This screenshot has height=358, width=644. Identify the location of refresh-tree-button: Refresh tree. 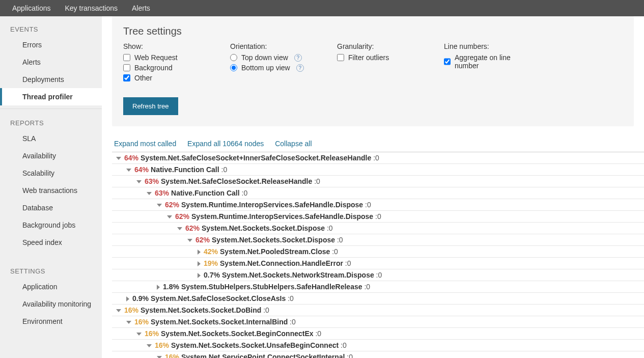
(151, 106).